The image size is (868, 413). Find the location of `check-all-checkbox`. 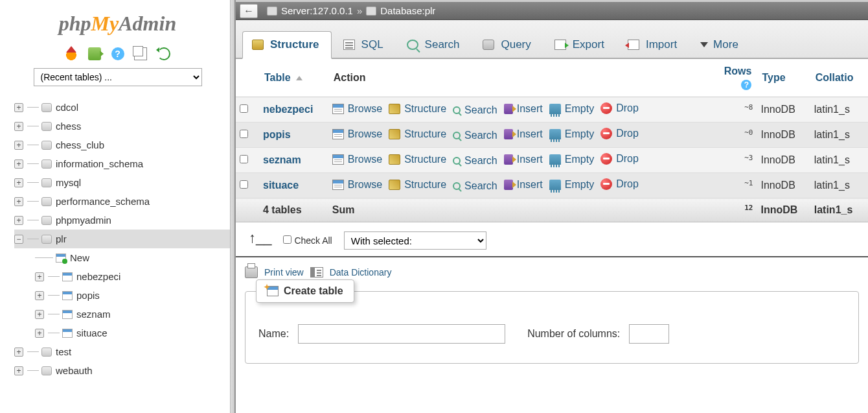

check-all-checkbox is located at coordinates (288, 240).